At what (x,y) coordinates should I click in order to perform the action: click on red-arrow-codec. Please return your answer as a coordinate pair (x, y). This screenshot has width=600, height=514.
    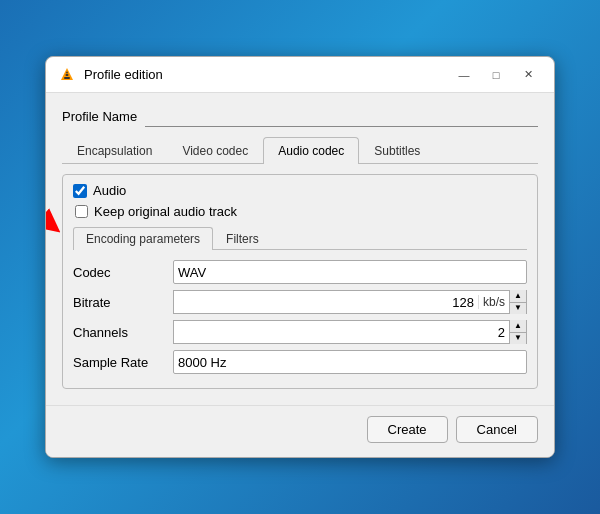
    Looking at the image, I should click on (541, 260).